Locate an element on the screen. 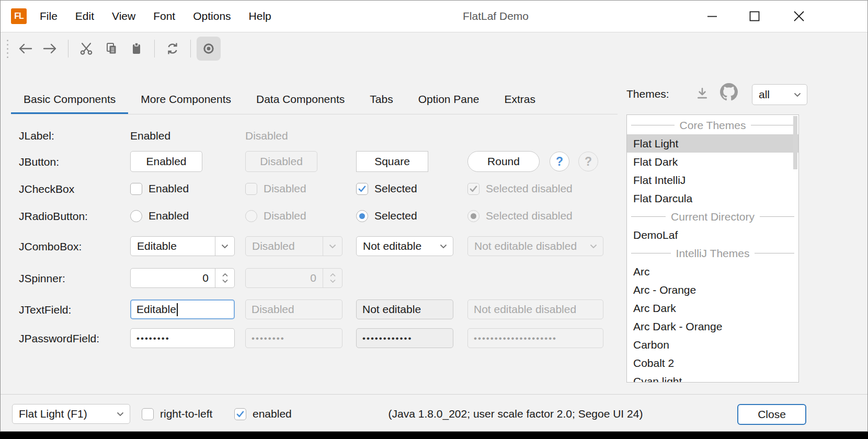  jcombobox-row-label: JComboBox: is located at coordinates (50, 247).